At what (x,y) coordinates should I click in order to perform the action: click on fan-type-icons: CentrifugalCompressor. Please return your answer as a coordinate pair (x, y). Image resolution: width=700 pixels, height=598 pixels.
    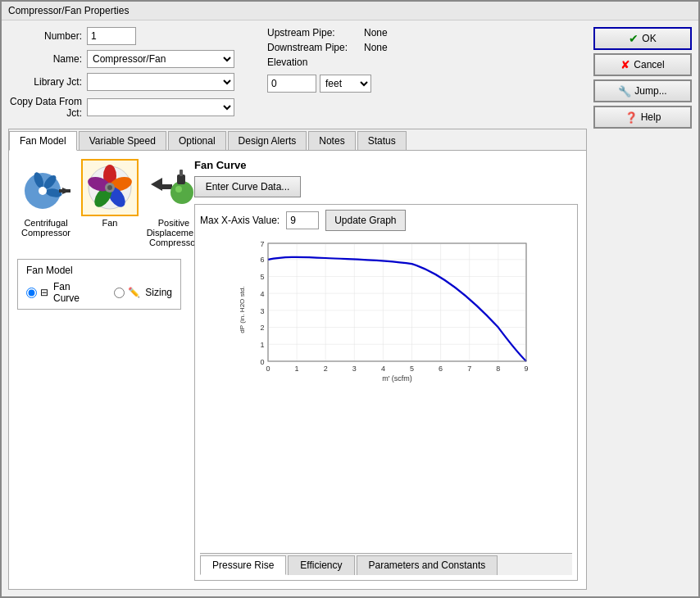
    Looking at the image, I should click on (99, 203).